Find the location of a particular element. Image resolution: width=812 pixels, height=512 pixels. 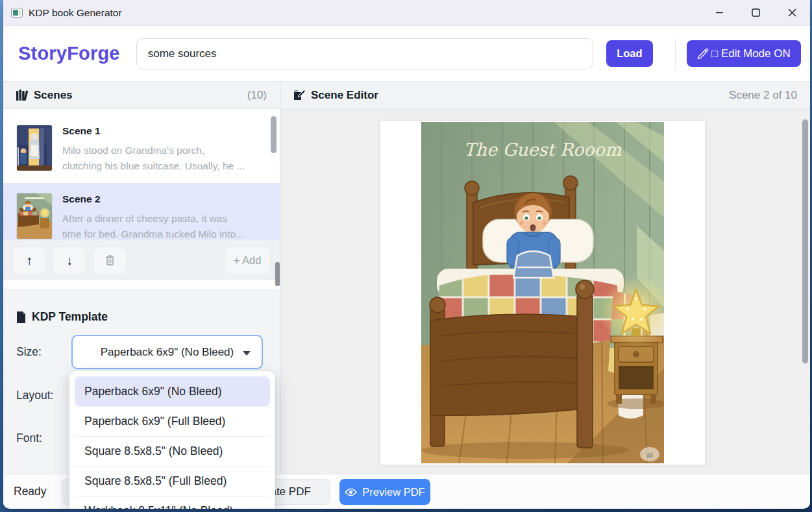

size-option-2: Paperback 6x9" (Full Bleed) is located at coordinates (173, 421).